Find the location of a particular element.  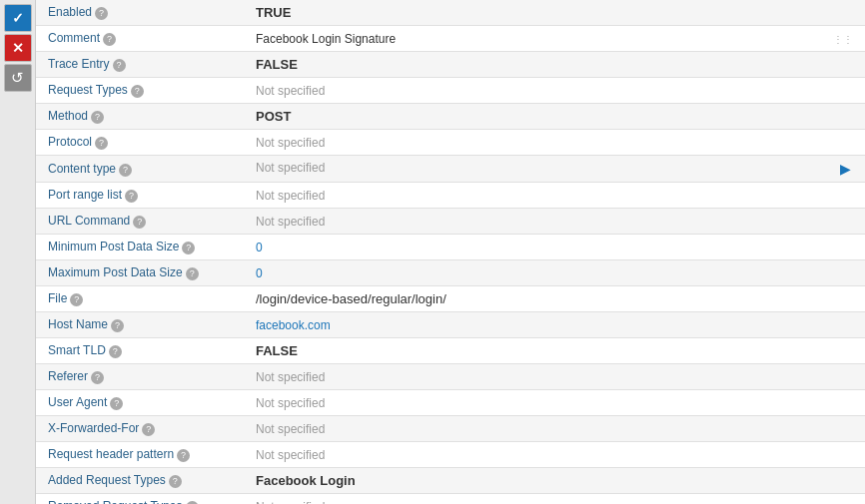

label-protocol: Protocol? is located at coordinates (141, 143).